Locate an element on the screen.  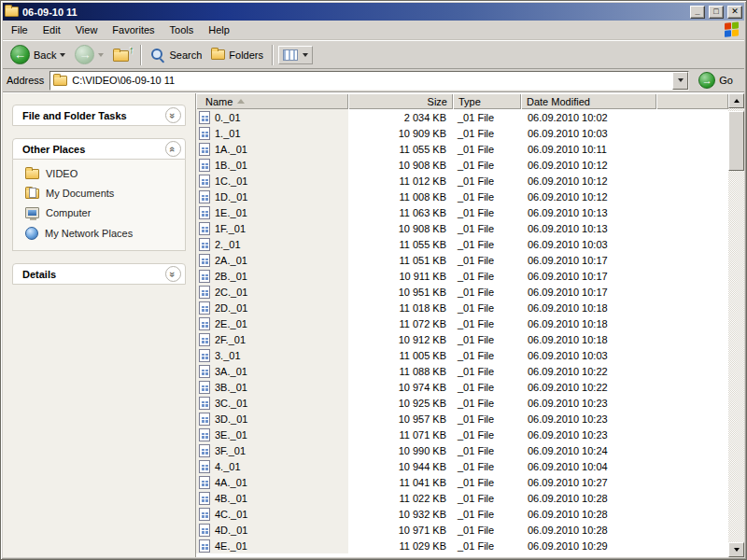
folders-button: Folders is located at coordinates (237, 55).